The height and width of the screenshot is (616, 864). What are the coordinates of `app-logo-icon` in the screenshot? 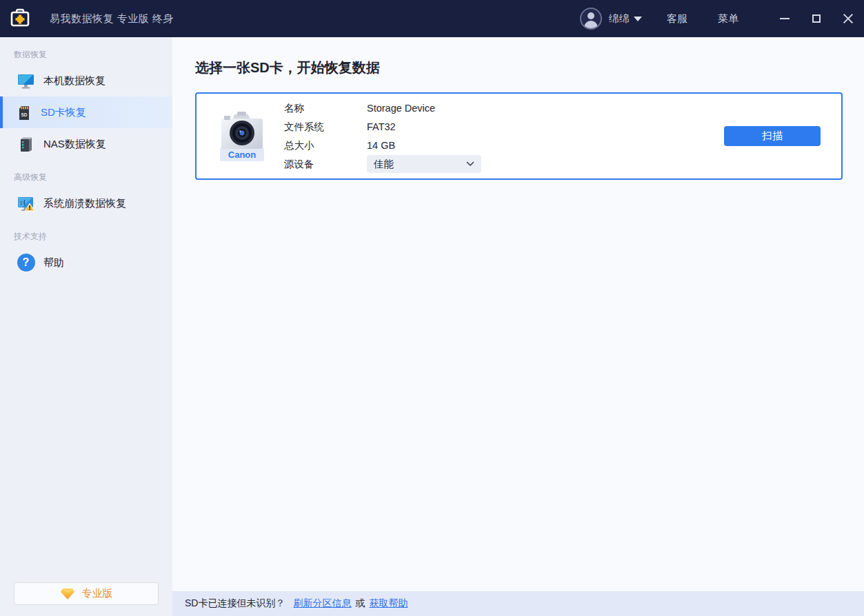 It's located at (20, 19).